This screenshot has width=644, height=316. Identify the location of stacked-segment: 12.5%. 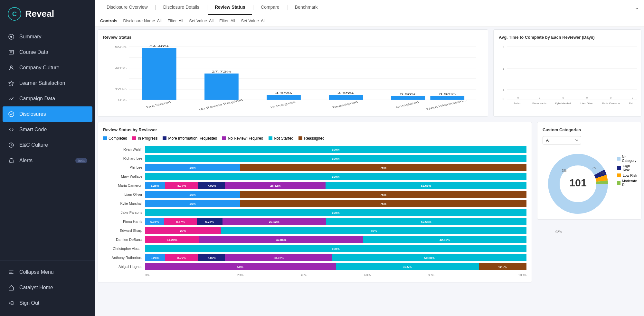
(503, 267).